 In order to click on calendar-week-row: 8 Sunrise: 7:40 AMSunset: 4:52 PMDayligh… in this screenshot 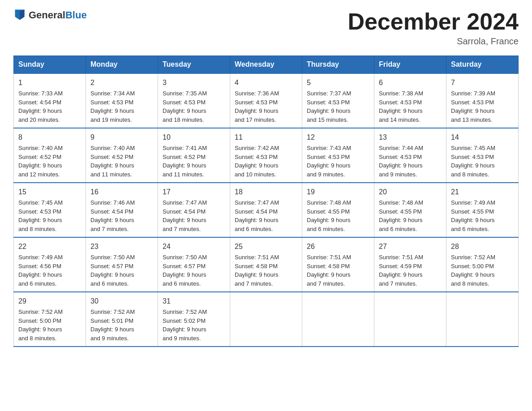, I will do `click(266, 155)`.